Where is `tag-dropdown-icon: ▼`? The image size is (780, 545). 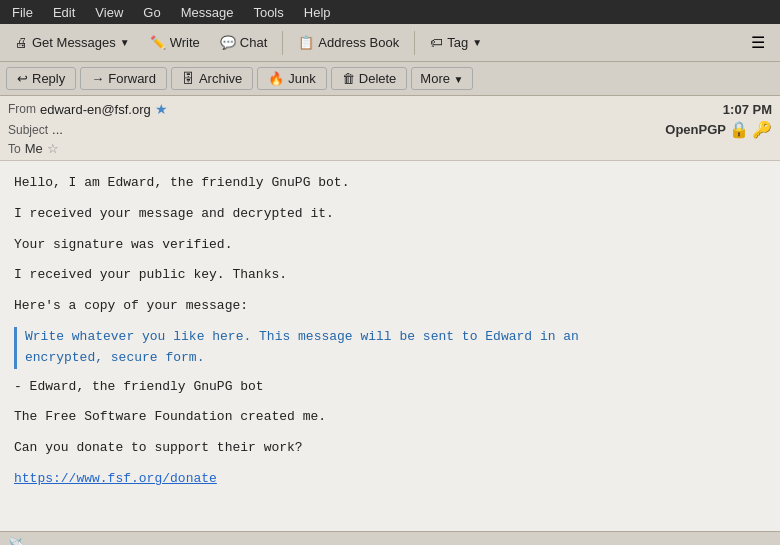
tag-dropdown-icon: ▼ is located at coordinates (477, 42).